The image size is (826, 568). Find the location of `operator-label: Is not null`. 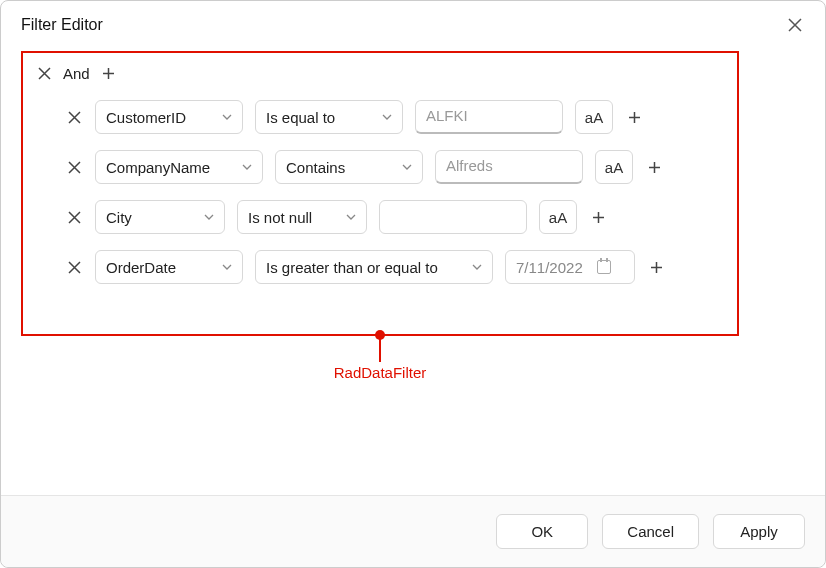

operator-label: Is not null is located at coordinates (280, 218).